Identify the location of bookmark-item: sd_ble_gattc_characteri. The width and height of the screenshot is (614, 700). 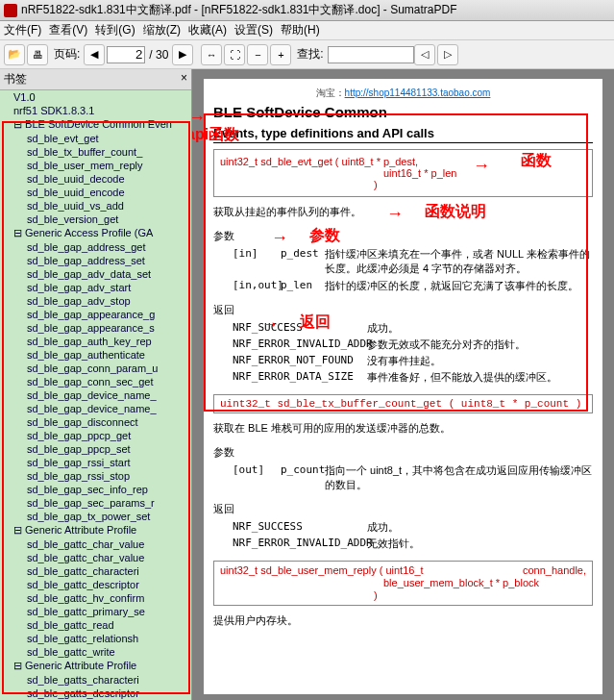
(96, 571).